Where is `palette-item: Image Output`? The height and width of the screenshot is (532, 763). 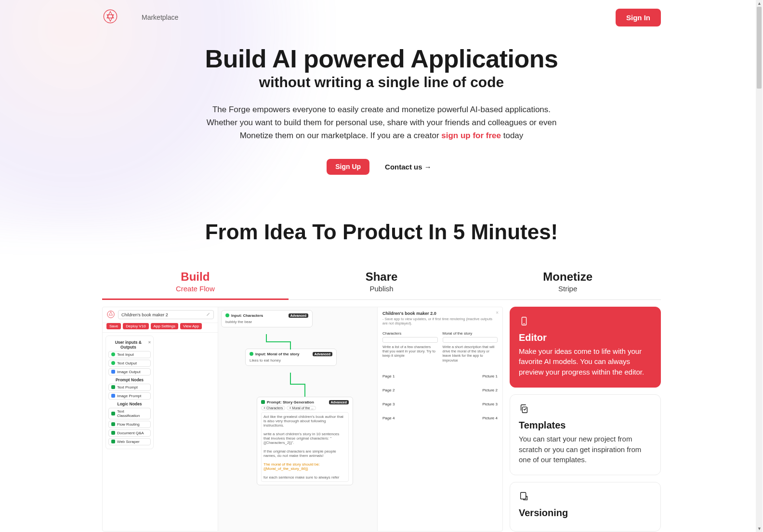
palette-item: Image Output is located at coordinates (130, 372).